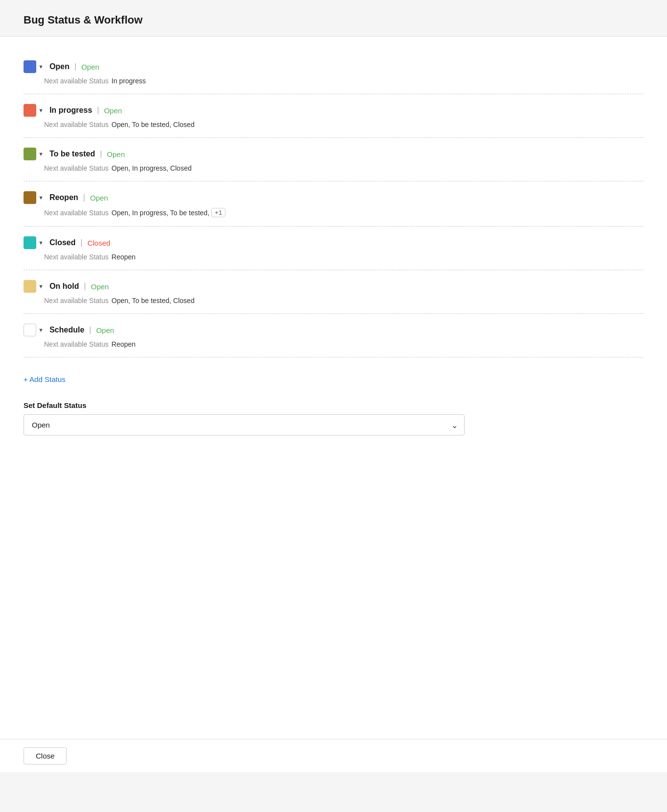 This screenshot has width=667, height=812. I want to click on status-row: ▼ In progress | Open, so click(333, 110).